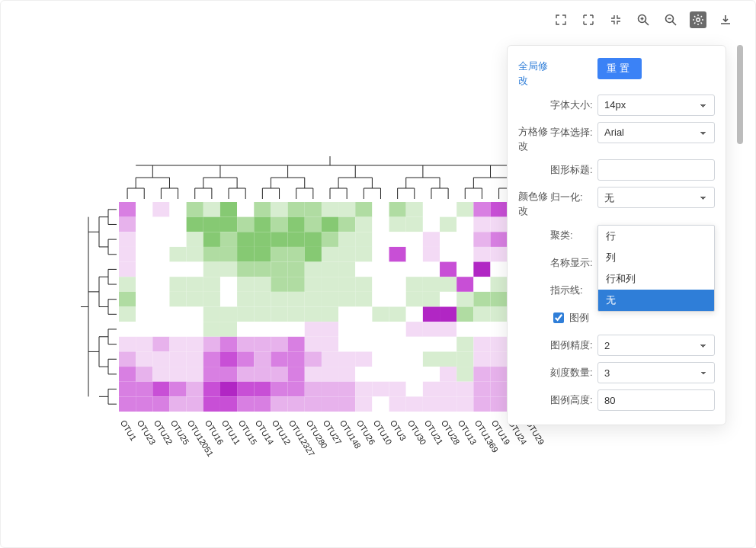 The height and width of the screenshot is (548, 756). Describe the element at coordinates (656, 373) in the screenshot. I see `tick-count-select: 3` at that location.